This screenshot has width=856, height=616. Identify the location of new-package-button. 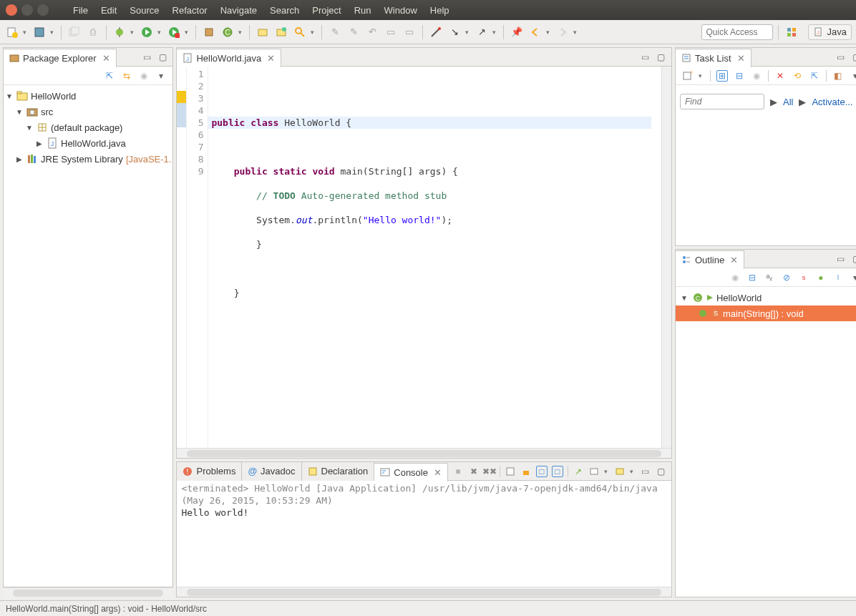
(209, 32).